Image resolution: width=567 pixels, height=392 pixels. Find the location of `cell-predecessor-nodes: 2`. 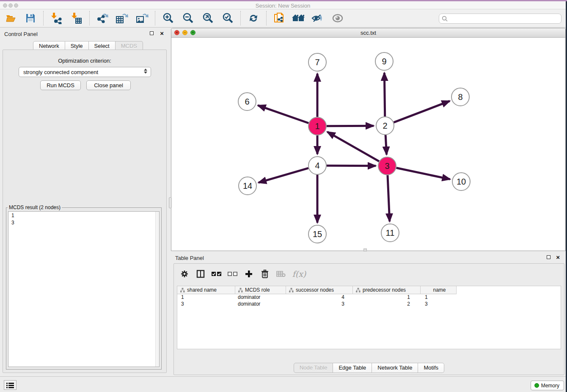

cell-predecessor-nodes: 2 is located at coordinates (387, 304).